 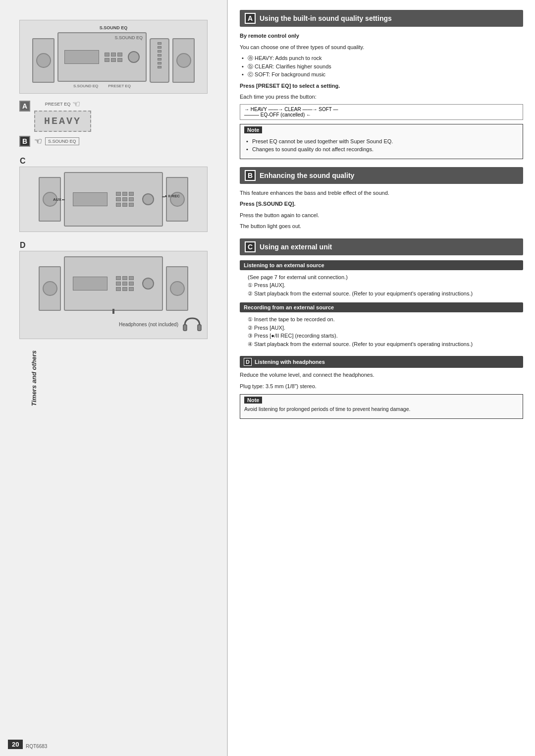 I want to click on section-b-header: B Enhancing the sound quality, so click(x=381, y=175).